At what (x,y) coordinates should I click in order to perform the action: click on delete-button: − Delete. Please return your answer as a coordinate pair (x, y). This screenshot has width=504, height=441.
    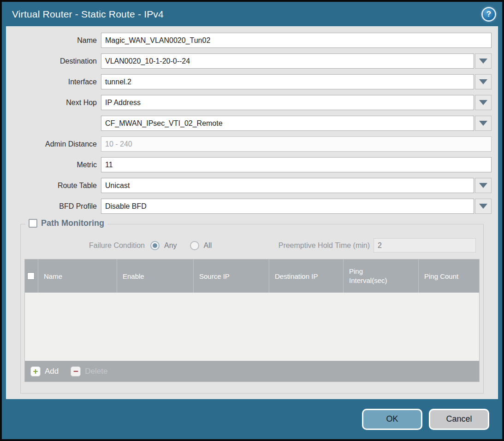
    Looking at the image, I should click on (89, 371).